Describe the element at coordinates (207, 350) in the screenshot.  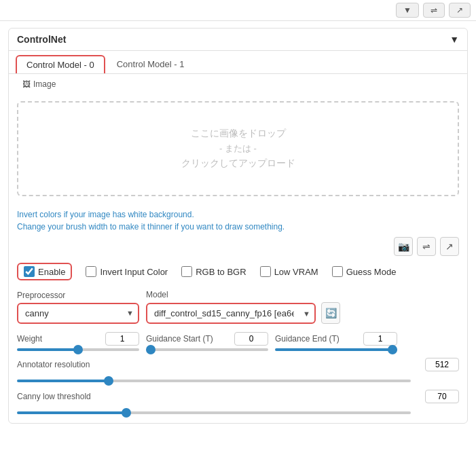
I see `guidance-start-slider` at that location.